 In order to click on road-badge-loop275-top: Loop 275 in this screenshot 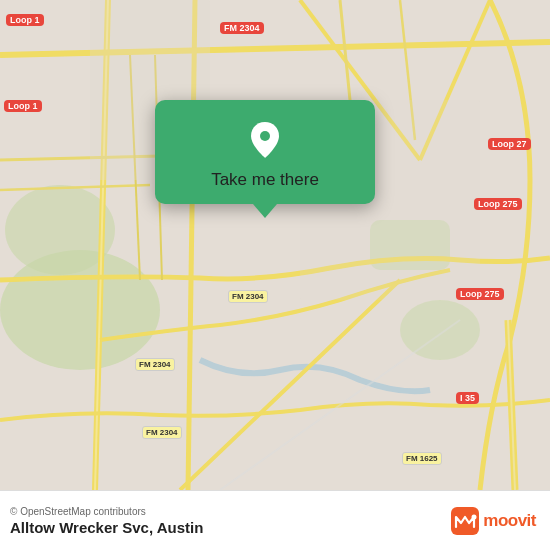, I will do `click(498, 204)`.